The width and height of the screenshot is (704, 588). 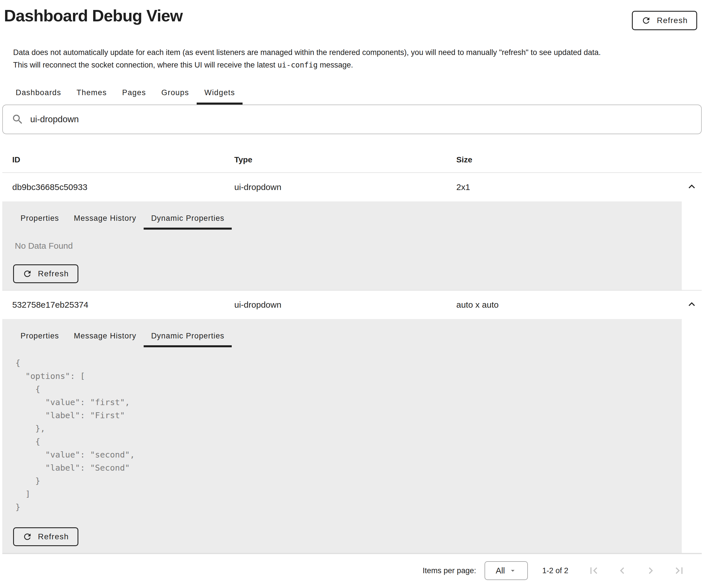 I want to click on caret-down-icon, so click(x=513, y=571).